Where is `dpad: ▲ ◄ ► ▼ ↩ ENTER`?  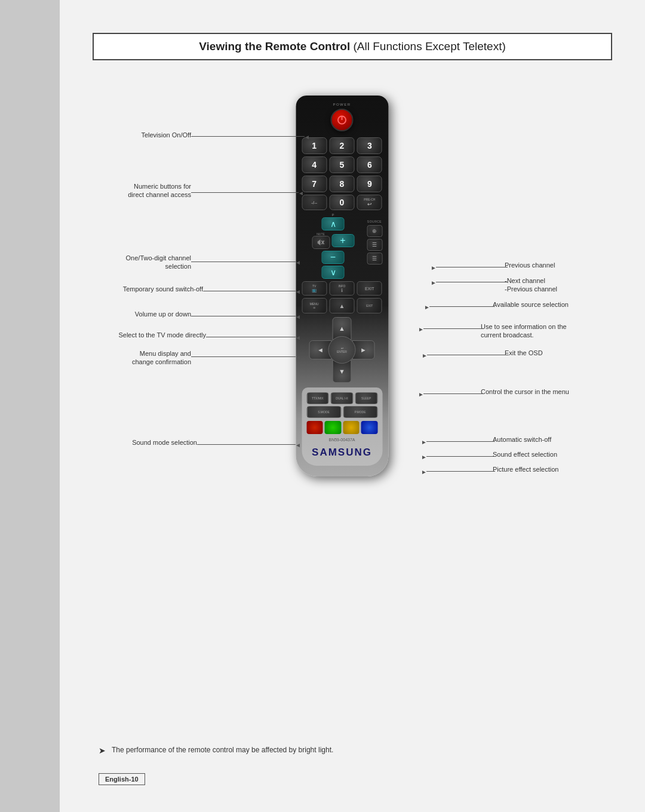
dpad: ▲ ◄ ► ▼ ↩ ENTER is located at coordinates (342, 350).